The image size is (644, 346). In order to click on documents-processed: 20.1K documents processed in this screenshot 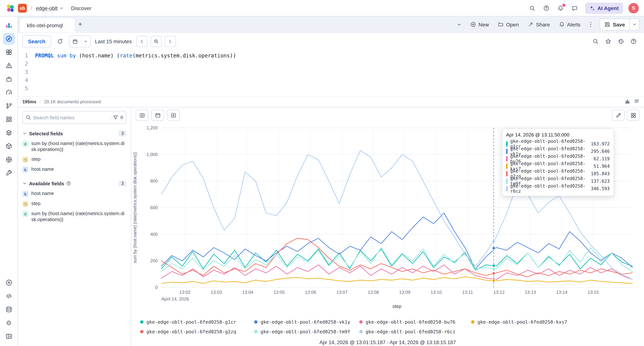, I will do `click(72, 102)`.